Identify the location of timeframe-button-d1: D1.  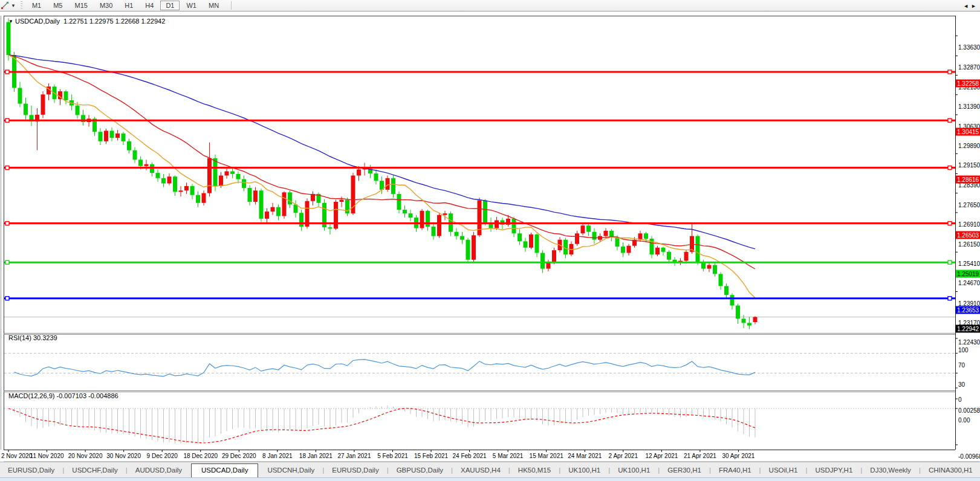
(170, 5).